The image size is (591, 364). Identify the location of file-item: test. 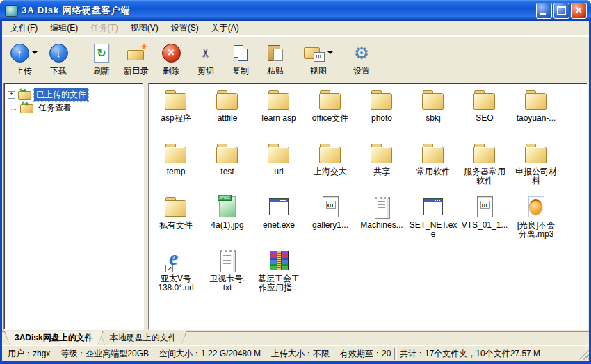
(227, 168).